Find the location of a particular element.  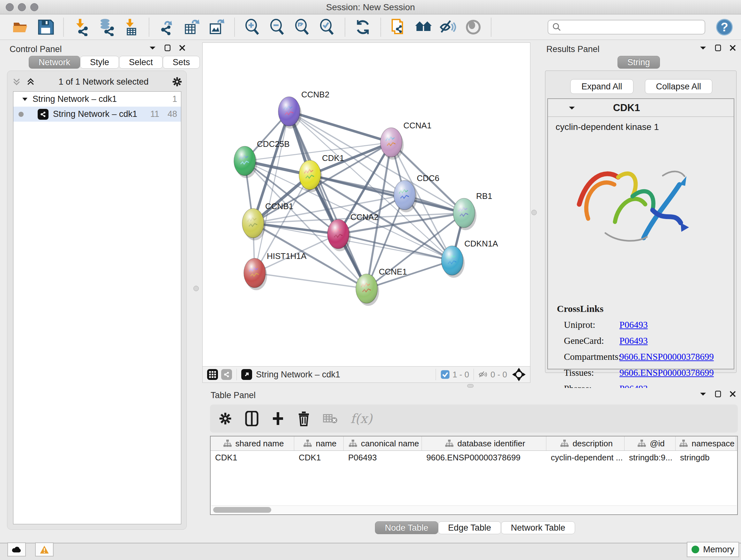

search-input is located at coordinates (631, 27).